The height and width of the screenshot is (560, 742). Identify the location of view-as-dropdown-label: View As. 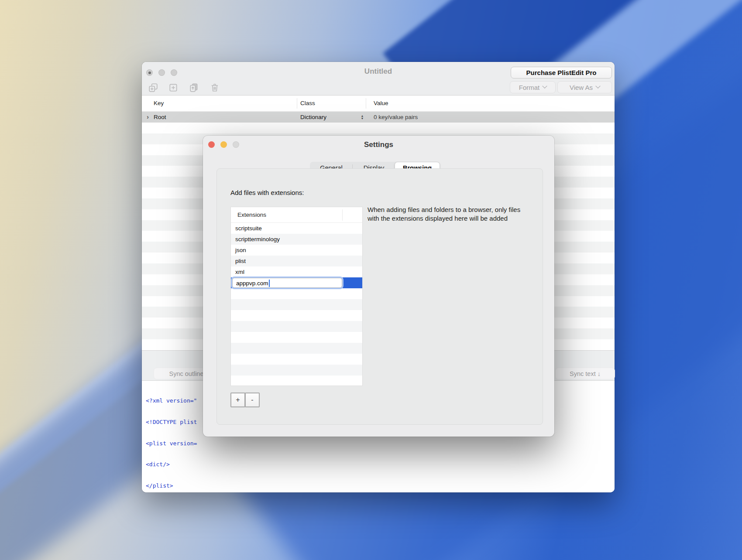
(581, 87).